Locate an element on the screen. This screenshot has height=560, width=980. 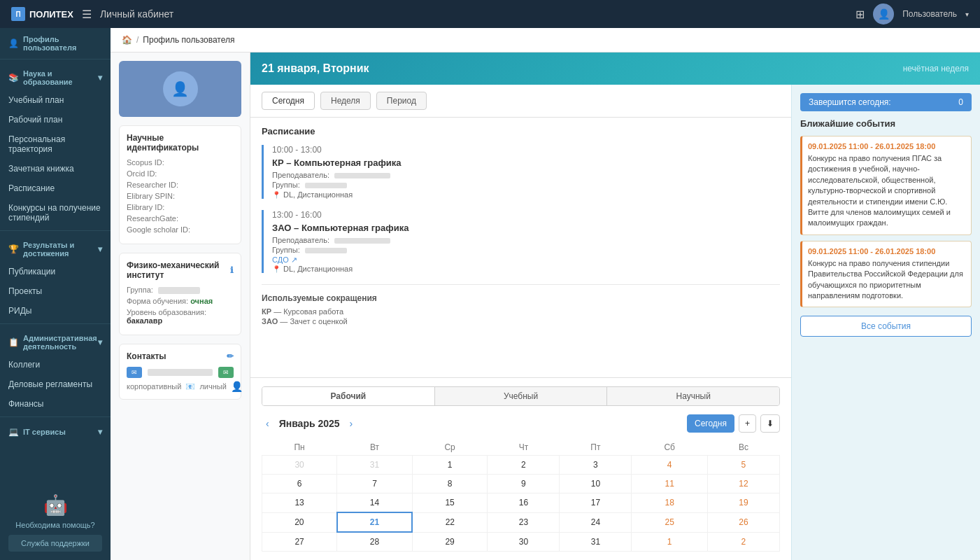
calendar-day-cell: 28 is located at coordinates (375, 542).